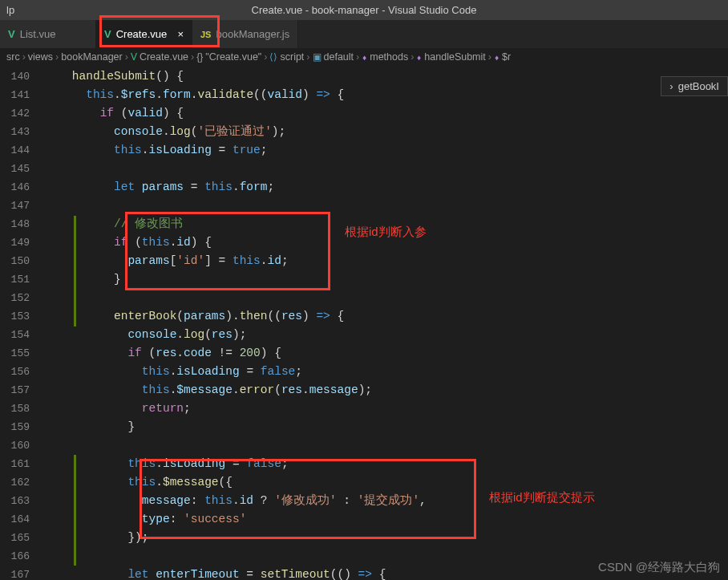 Image resolution: width=728 pixels, height=580 pixels. What do you see at coordinates (164, 57) in the screenshot?
I see `breadcrumb-item: Create.vue` at bounding box center [164, 57].